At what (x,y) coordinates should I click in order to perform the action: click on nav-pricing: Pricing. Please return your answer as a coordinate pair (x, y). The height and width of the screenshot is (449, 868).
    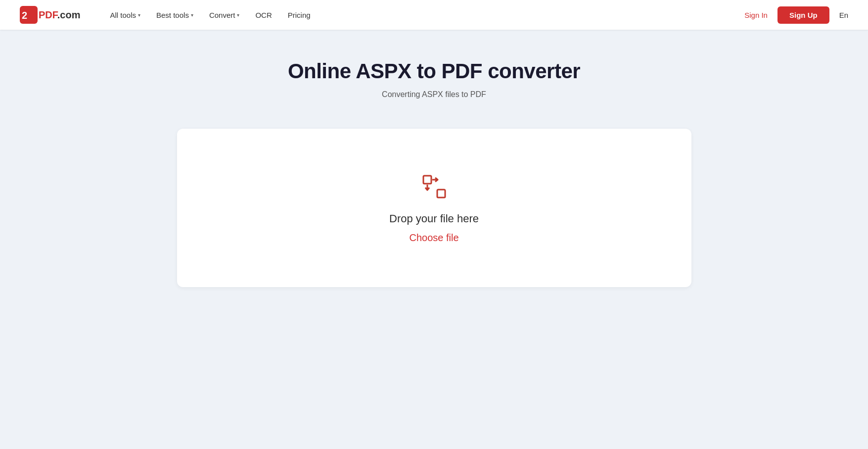
    Looking at the image, I should click on (299, 15).